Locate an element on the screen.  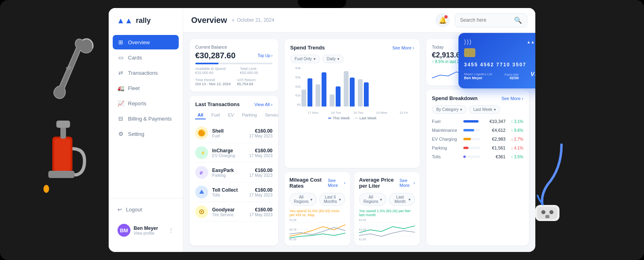
view-all-button: View All › is located at coordinates (263, 104).